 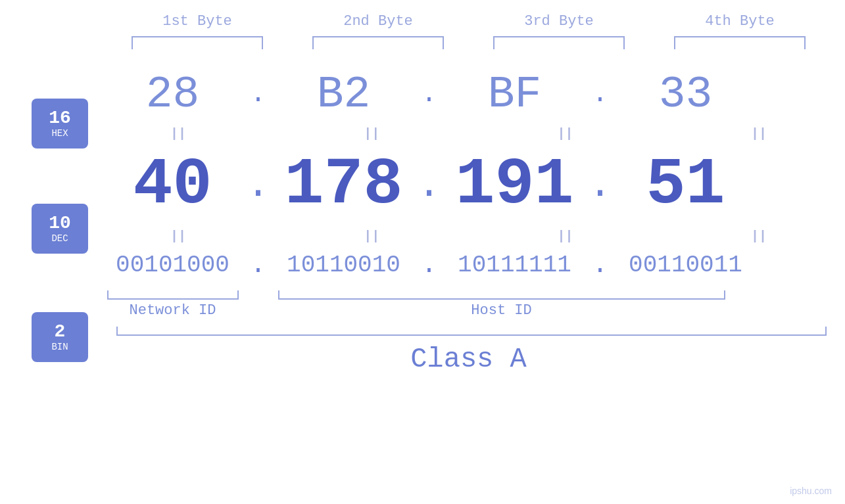 What do you see at coordinates (60, 332) in the screenshot?
I see `bin-badge-number: 2` at bounding box center [60, 332].